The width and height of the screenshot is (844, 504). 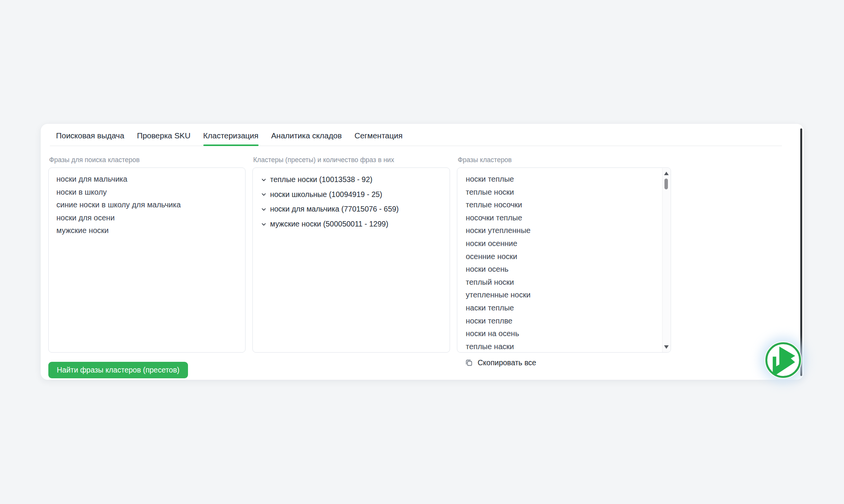 What do you see at coordinates (560, 269) in the screenshot?
I see `cluster-phrase-item: носки осень` at bounding box center [560, 269].